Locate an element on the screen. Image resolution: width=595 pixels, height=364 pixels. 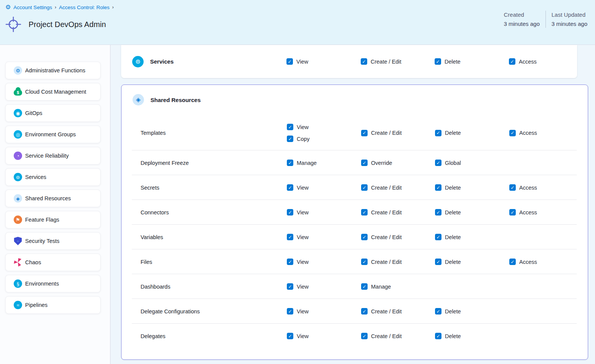
shared-resources-diamond-icon: ◈ is located at coordinates (138, 100).